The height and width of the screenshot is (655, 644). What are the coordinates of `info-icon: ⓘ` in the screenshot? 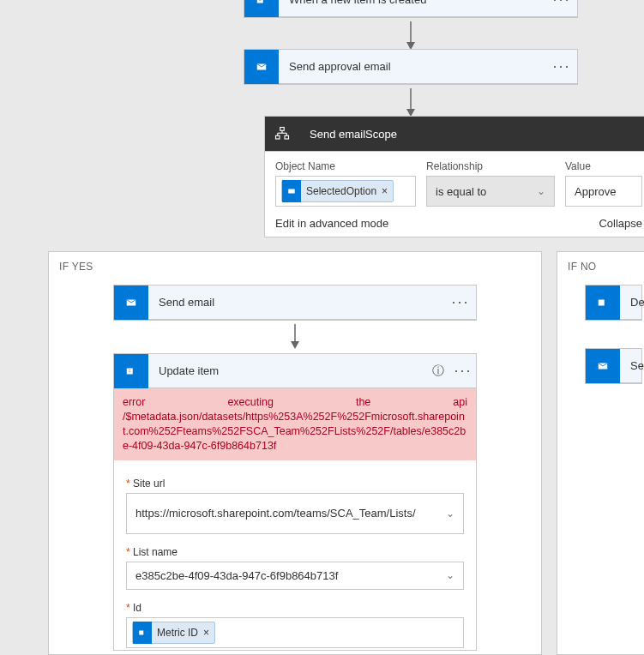 It's located at (438, 371).